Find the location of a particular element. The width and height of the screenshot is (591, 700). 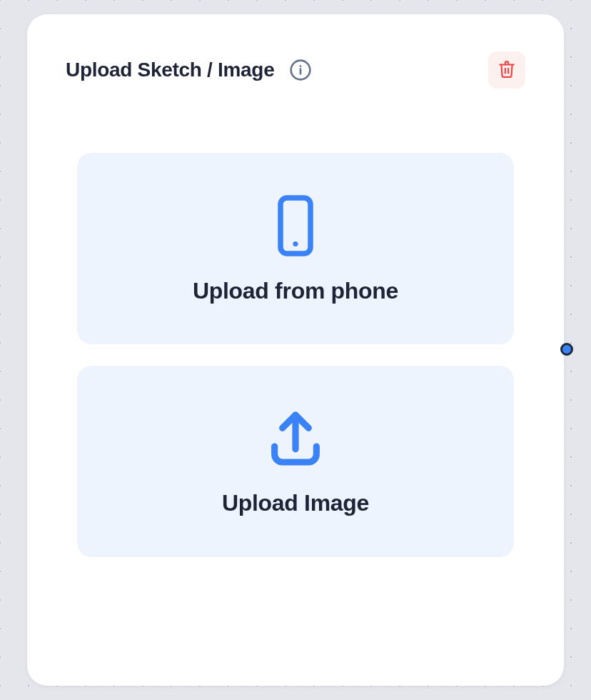

phone-icon is located at coordinates (296, 226).